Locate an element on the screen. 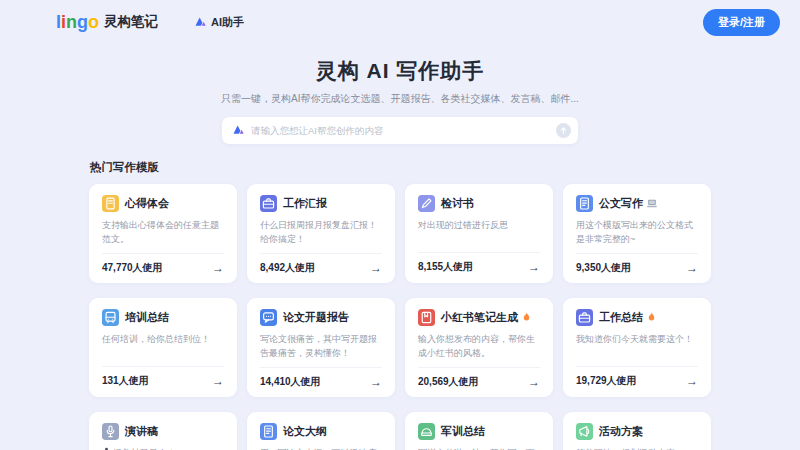  page-subtitle: 只需一键，灵构AI帮你完成论文选题、开题报告、各类社交媒体、发言稿、邮件... is located at coordinates (400, 99).